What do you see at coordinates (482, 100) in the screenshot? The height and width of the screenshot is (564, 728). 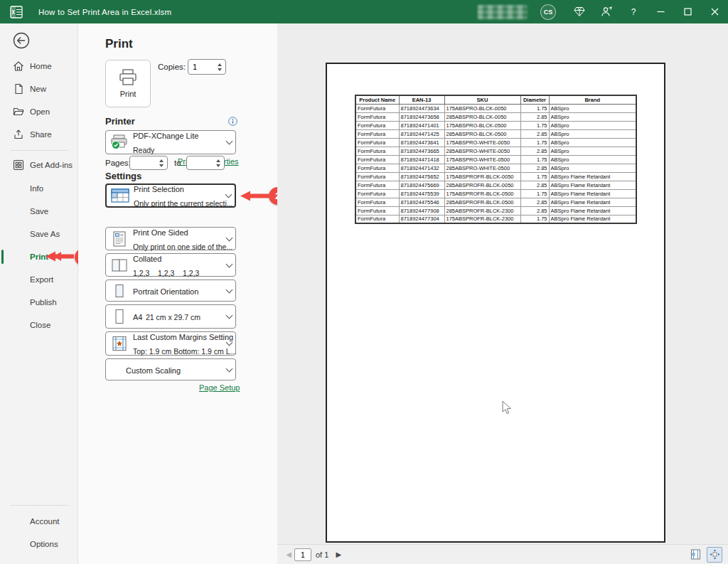 I see `column-header: SKU` at bounding box center [482, 100].